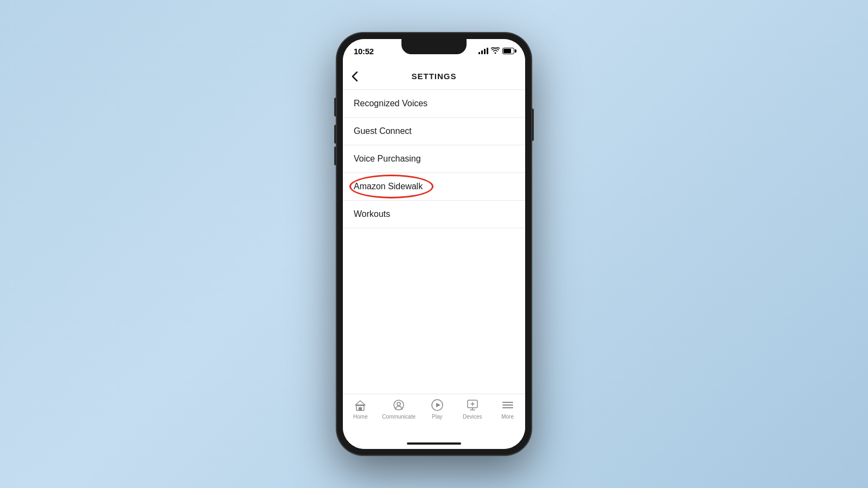 The height and width of the screenshot is (488, 868). Describe the element at coordinates (434, 76) in the screenshot. I see `nav-header: SETTINGS` at that location.